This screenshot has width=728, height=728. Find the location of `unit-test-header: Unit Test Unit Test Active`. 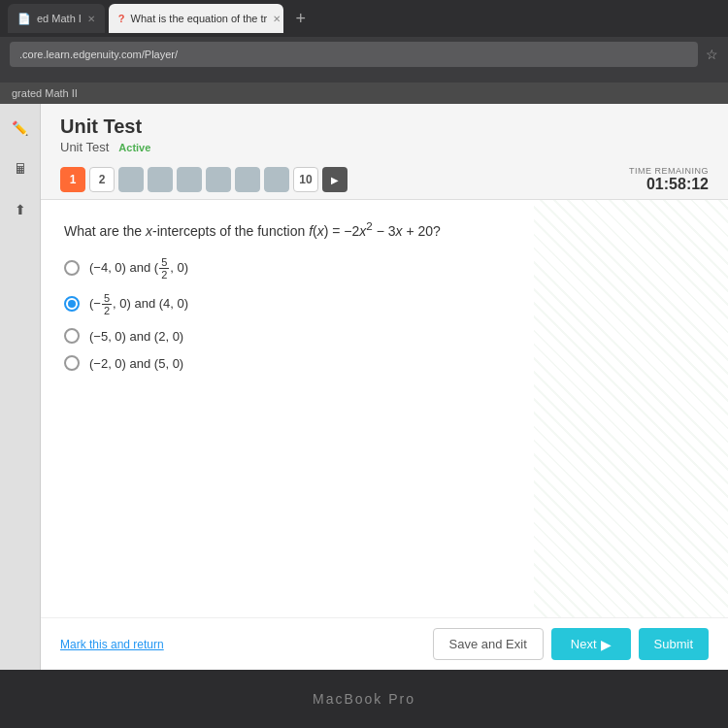

unit-test-header: Unit Test Unit Test Active is located at coordinates (384, 132).